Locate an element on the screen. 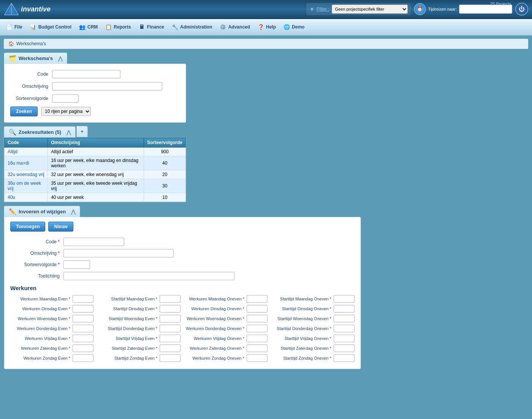  nav-help: ❓ Help is located at coordinates (266, 27).